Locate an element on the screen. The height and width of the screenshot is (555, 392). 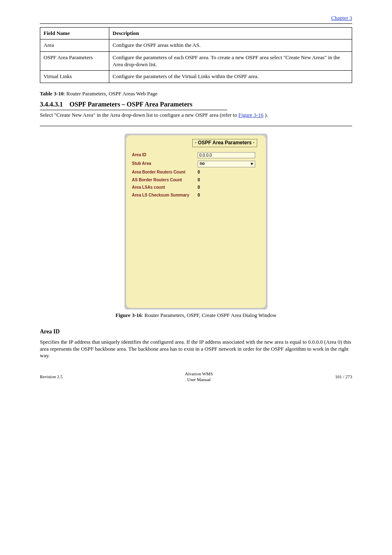
ospf-label: Area LSAs count is located at coordinates (165, 187).